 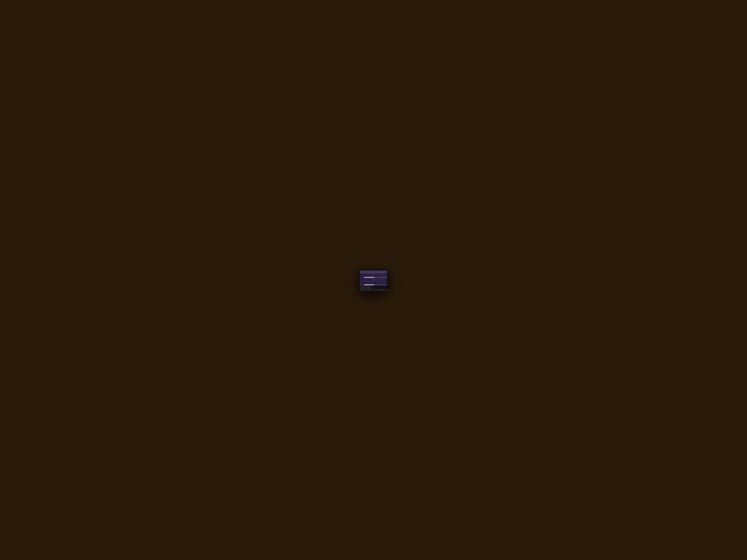 What do you see at coordinates (374, 277) in the screenshot?
I see `blur-reduction-row: Blur Reduction 0` at bounding box center [374, 277].